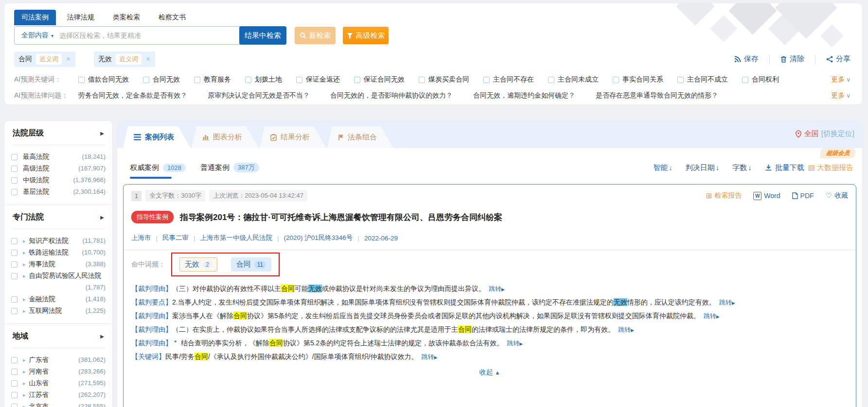 This screenshot has height=407, width=868. Describe the element at coordinates (58, 360) in the screenshot. I see `filter-item: ▸广东省(381,062)` at that location.